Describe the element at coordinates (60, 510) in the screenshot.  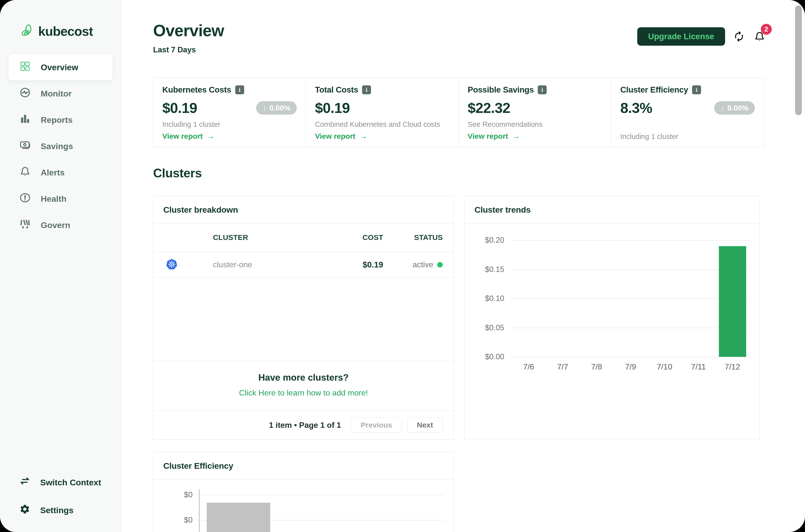
I see `settings-button: Settings` at that location.